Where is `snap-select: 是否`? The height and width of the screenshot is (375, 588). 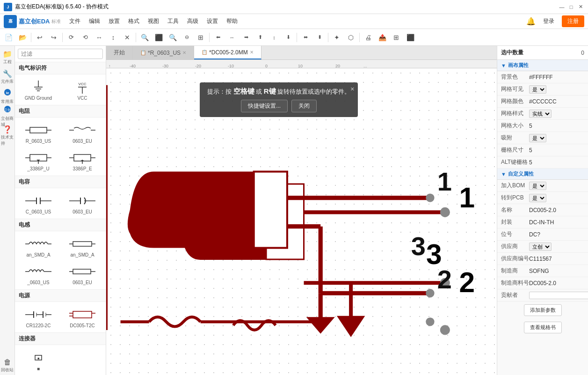 snap-select: 是否 is located at coordinates (538, 138).